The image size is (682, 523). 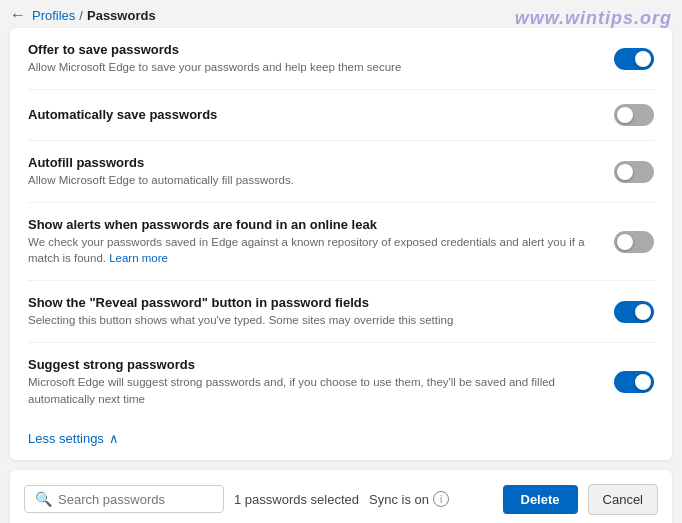 I want to click on setting-title-online-leak: Show alerts when passwords are found in …, so click(x=312, y=224).